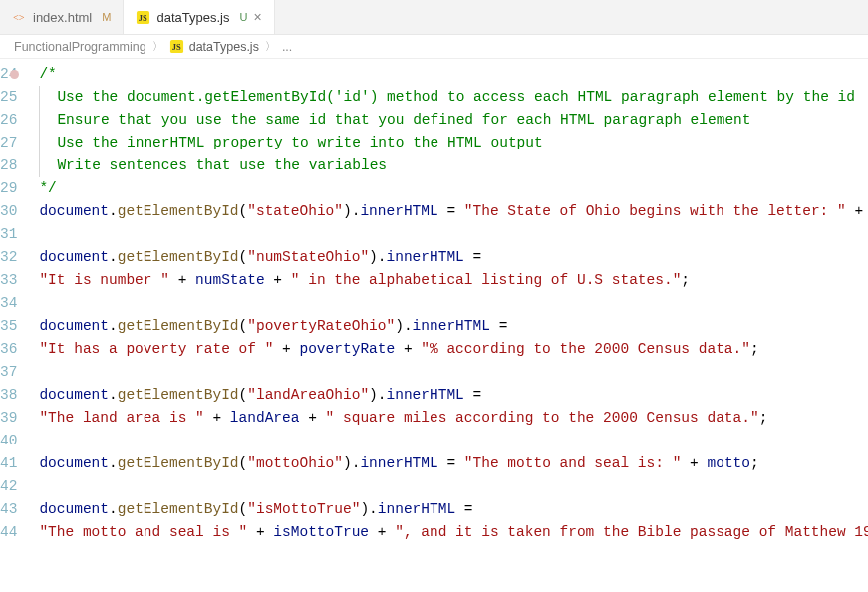  I want to click on line-number: 27, so click(8, 144).